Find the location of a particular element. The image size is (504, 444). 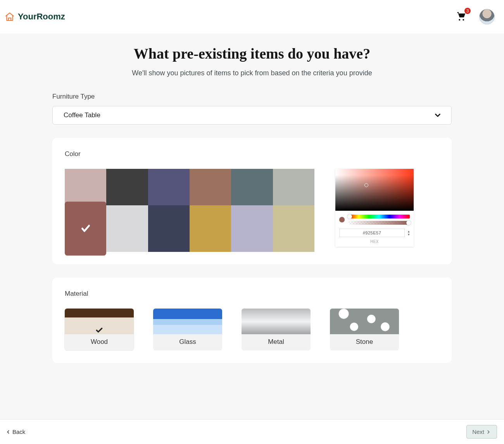

hue-thumb is located at coordinates (350, 217).